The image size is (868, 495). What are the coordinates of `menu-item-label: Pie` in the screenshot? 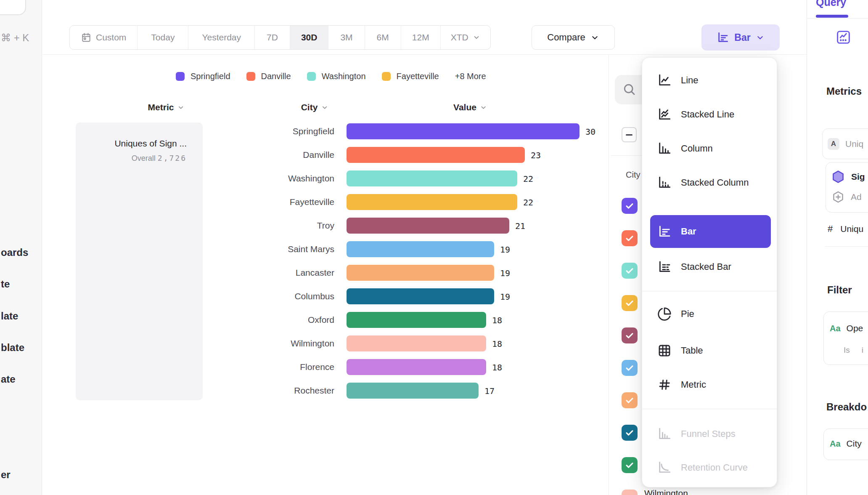 It's located at (688, 314).